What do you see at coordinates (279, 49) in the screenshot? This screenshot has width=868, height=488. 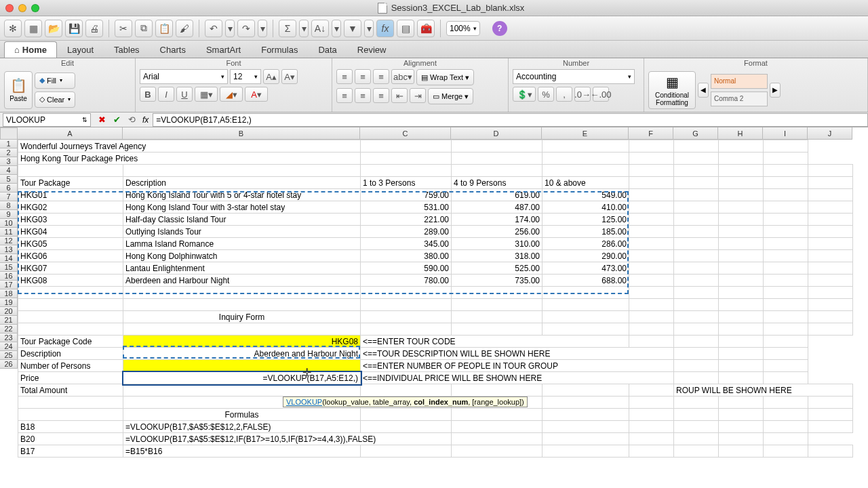 I see `tab-formulas: Formulas` at bounding box center [279, 49].